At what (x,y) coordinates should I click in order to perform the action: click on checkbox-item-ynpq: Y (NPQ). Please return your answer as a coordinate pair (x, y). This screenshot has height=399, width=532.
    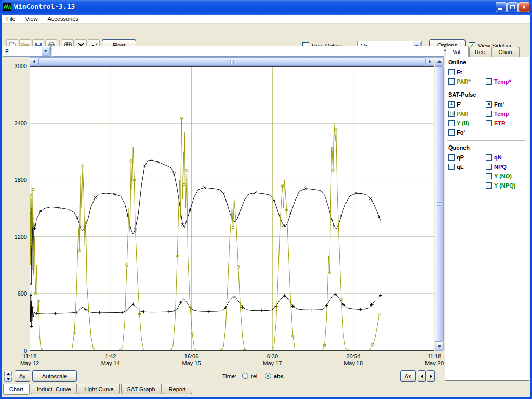
    Looking at the image, I should click on (501, 185).